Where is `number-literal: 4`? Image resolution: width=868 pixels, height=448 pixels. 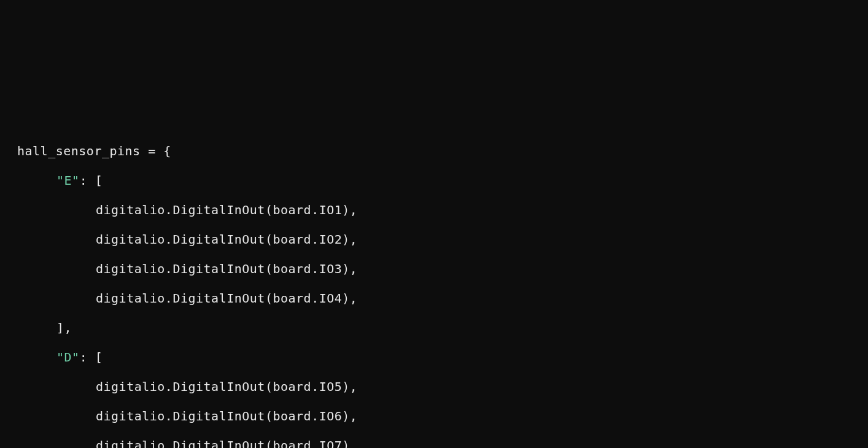
number-literal: 4 is located at coordinates (339, 298).